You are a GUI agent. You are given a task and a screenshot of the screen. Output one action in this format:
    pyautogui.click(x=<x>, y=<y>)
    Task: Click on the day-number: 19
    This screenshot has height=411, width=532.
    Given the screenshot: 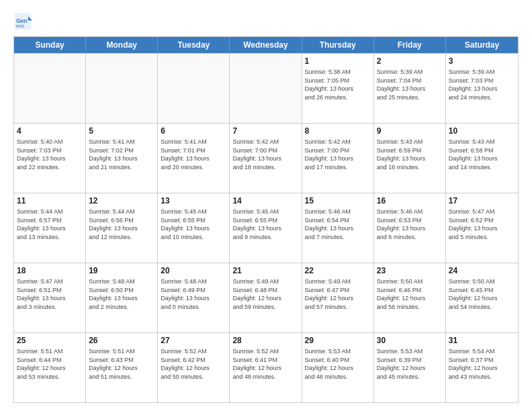 What is the action you would take?
    pyautogui.click(x=122, y=271)
    